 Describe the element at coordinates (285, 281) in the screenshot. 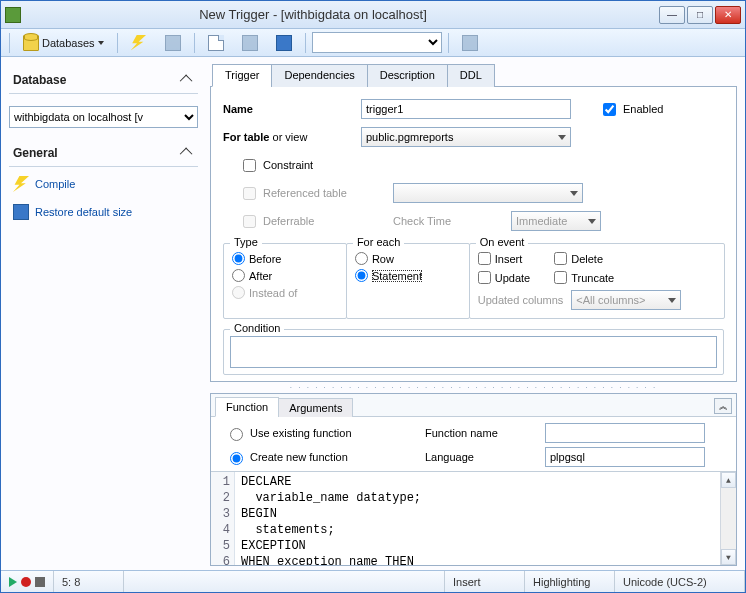

I see `type-group: Type Before After Instead of` at that location.